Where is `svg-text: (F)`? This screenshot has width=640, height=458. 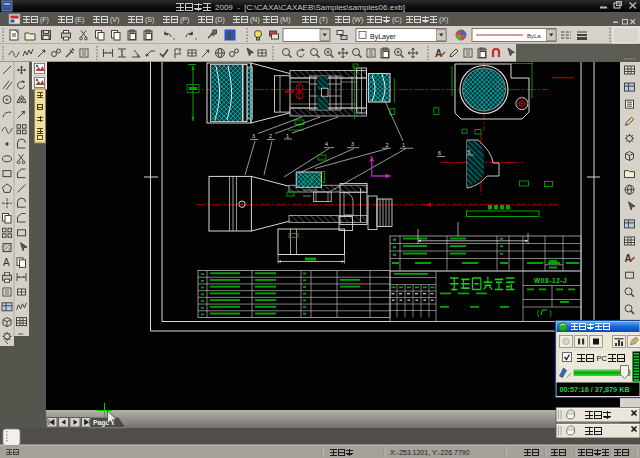
svg-text: (F) is located at coordinates (44, 20).